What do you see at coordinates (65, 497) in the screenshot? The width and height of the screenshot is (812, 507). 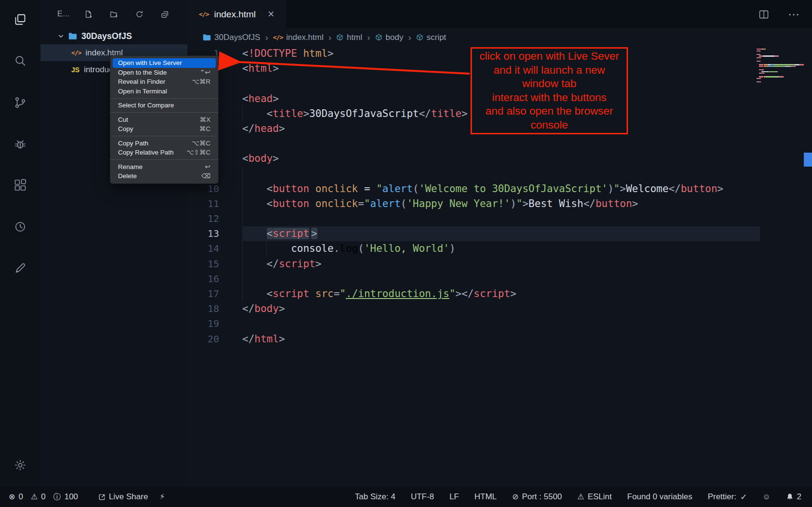 I see `status-info-count: ⓘ100` at bounding box center [65, 497].